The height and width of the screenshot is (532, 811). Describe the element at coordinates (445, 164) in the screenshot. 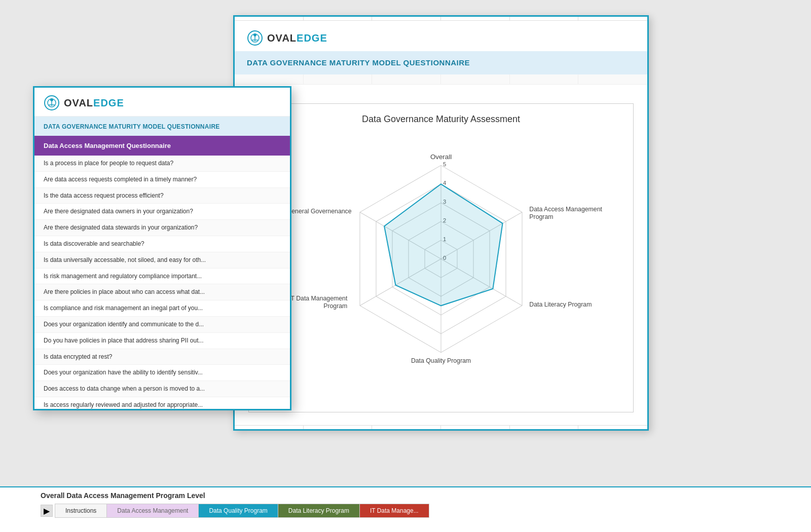

I see `svg-text: 5` at that location.